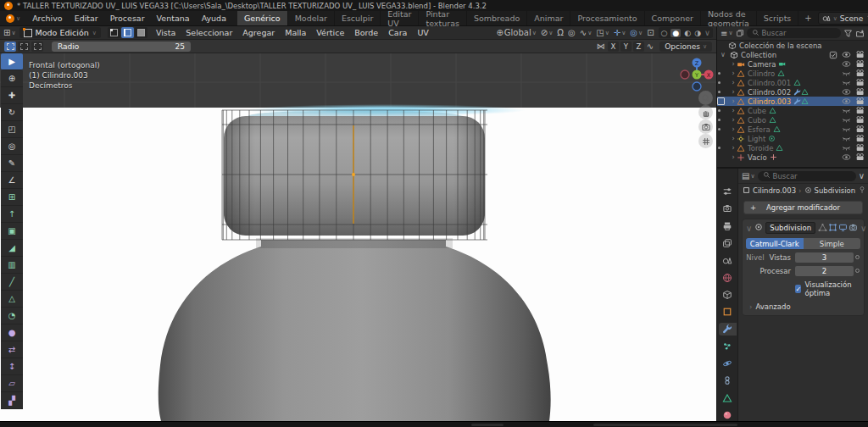 This screenshot has height=427, width=868. I want to click on tool-shrink-fatten: ↕, so click(12, 367).